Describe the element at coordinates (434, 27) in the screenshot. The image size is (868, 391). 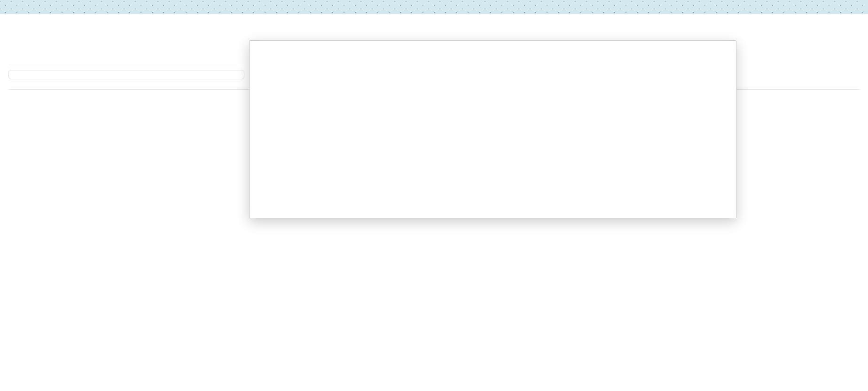
I see `toolbar` at that location.